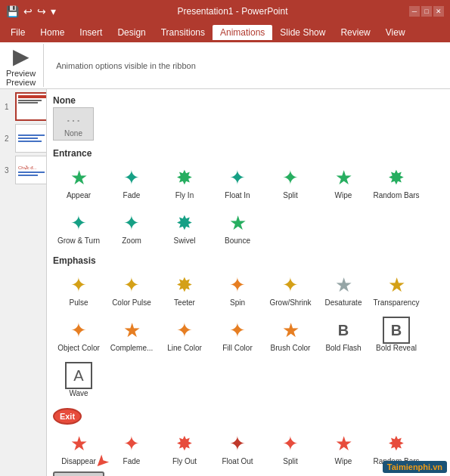 This screenshot has width=450, height=476. What do you see at coordinates (408, 467) in the screenshot?
I see `watermark-text: Taimienphi` at bounding box center [408, 467].